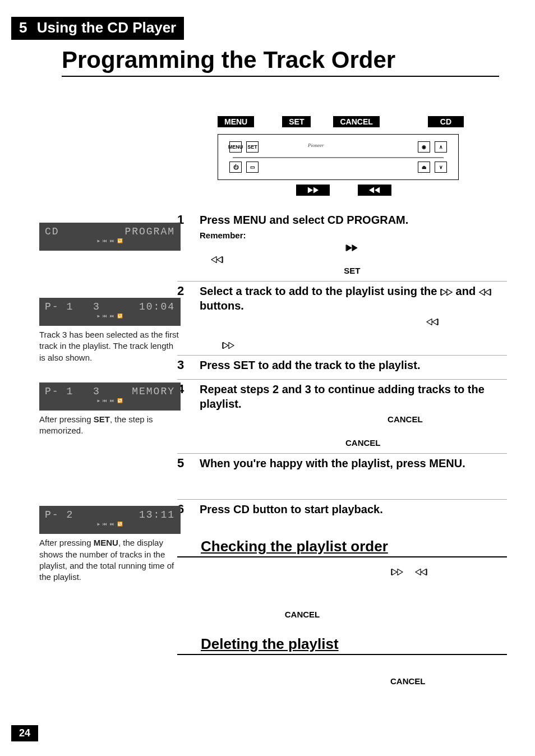  Describe the element at coordinates (222, 306) in the screenshot. I see `step2-tc: buttons.` at that location.